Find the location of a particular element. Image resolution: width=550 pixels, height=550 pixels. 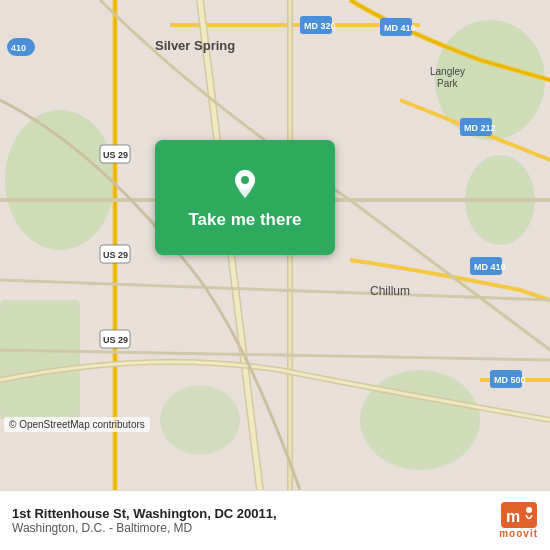

take-me-there-label: Take me there is located at coordinates (244, 220).